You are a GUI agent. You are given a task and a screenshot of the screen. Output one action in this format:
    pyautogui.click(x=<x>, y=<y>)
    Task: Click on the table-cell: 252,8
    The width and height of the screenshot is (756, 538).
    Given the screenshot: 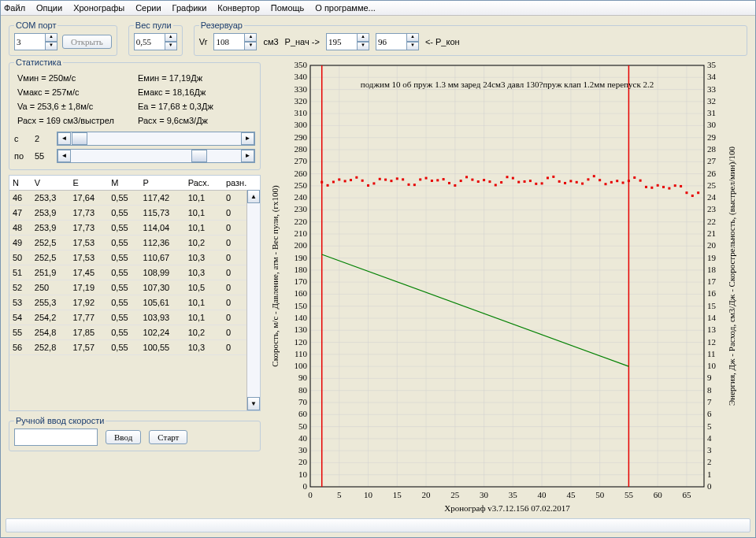 What is the action you would take?
    pyautogui.click(x=50, y=348)
    